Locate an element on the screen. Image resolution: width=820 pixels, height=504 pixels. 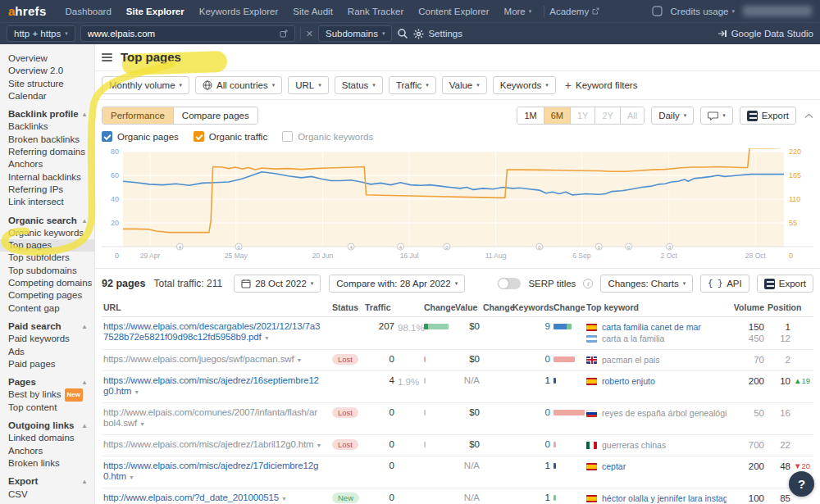
tab-performance: Performance is located at coordinates (138, 116).